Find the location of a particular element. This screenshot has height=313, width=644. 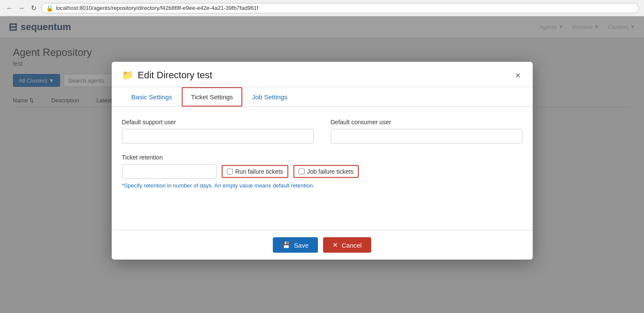

address-bar: 🔒 localhost:8010/agents/repository/direc… is located at coordinates (340, 8).